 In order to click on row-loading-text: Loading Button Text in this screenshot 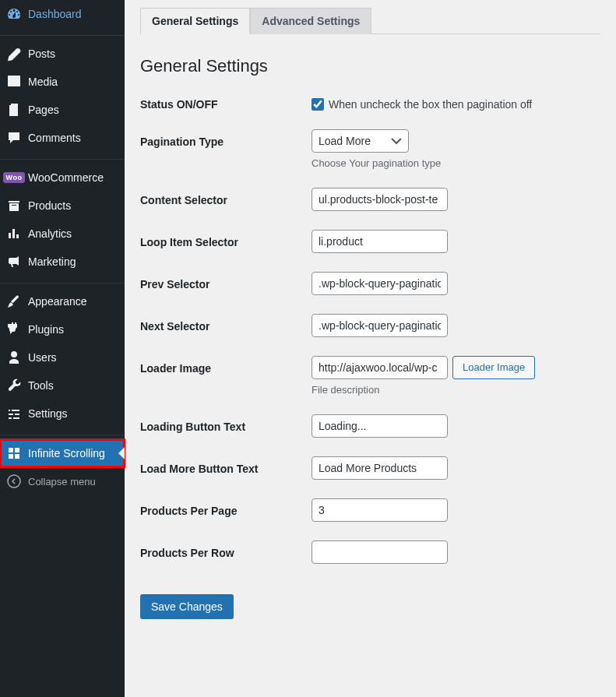, I will do `click(371, 426)`.